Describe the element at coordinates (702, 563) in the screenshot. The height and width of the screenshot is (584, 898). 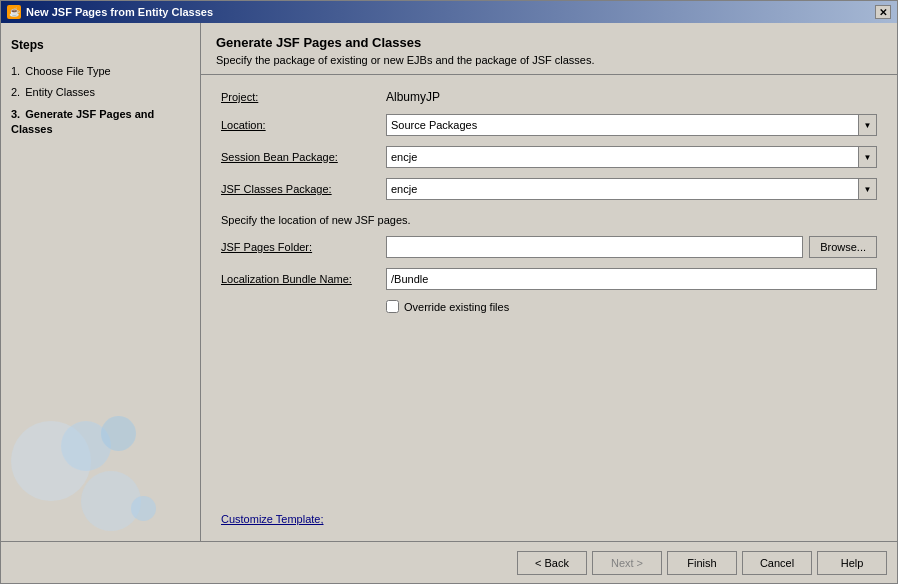
I see `finish-button: Finish` at that location.